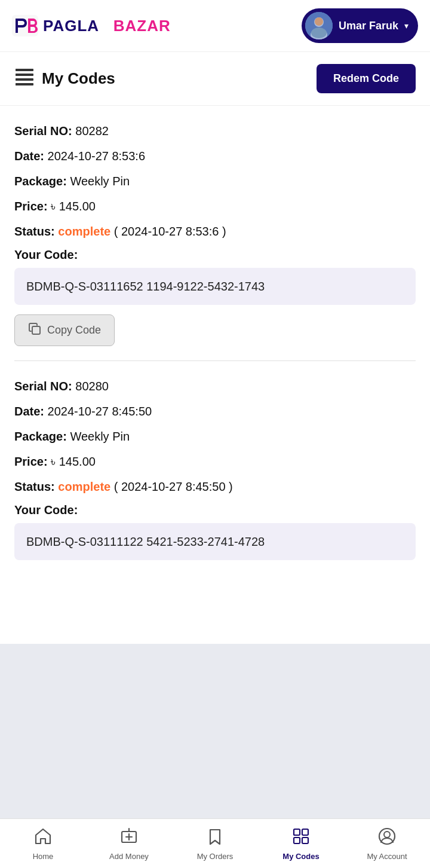 The image size is (430, 868). What do you see at coordinates (142, 26) in the screenshot?
I see `logo-bazar: BAZAR` at bounding box center [142, 26].